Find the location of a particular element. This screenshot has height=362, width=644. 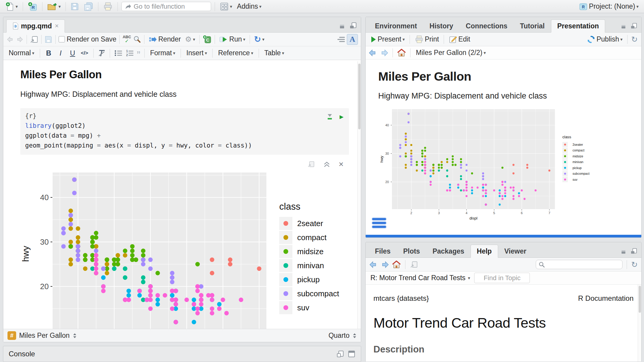

help-back-icon is located at coordinates (373, 265).